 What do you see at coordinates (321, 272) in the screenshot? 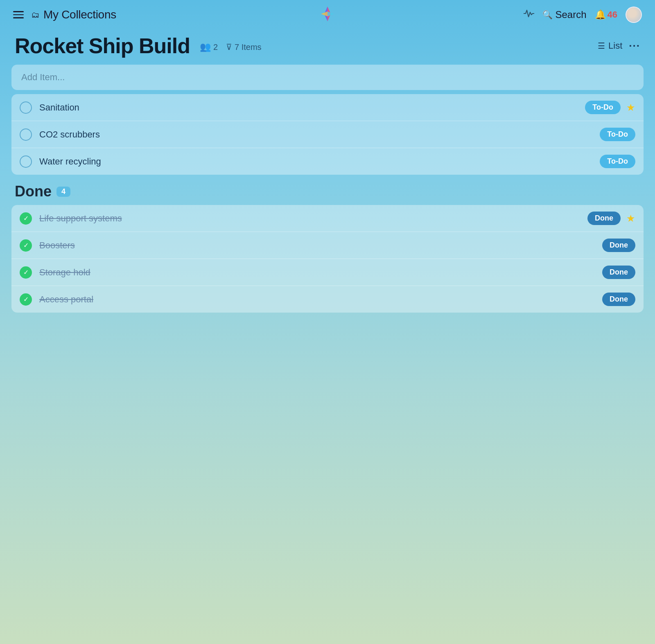
I see `task-label-6: Storage hold` at bounding box center [321, 272].